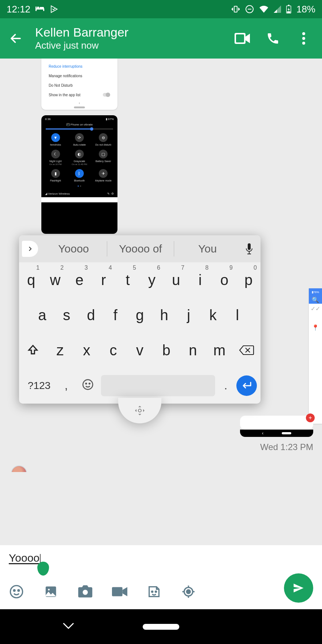 The width and height of the screenshot is (322, 644). I want to click on key-j: j, so click(189, 315).